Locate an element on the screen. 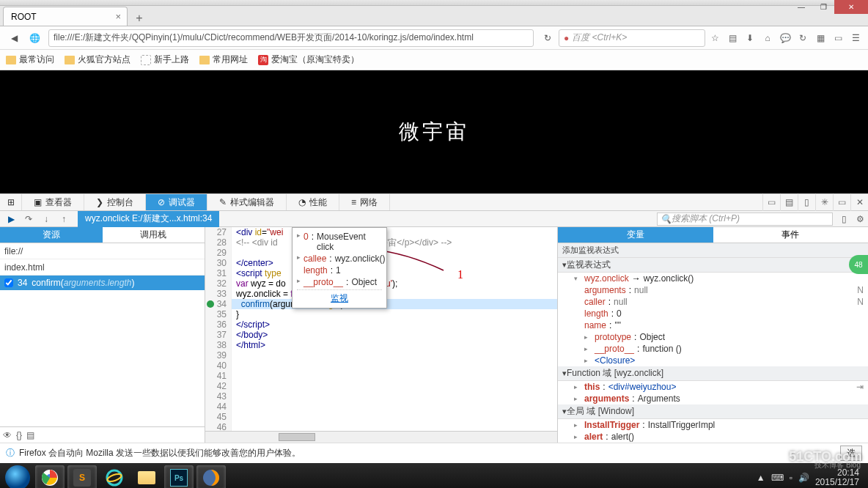 Image resolution: width=868 pixels, height=488 pixels. downloads-icon: ⬇ is located at coordinates (750, 38).